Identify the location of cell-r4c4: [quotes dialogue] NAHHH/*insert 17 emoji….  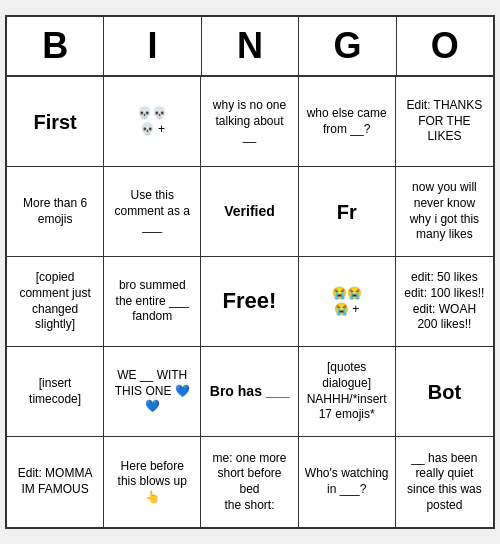
(348, 392).